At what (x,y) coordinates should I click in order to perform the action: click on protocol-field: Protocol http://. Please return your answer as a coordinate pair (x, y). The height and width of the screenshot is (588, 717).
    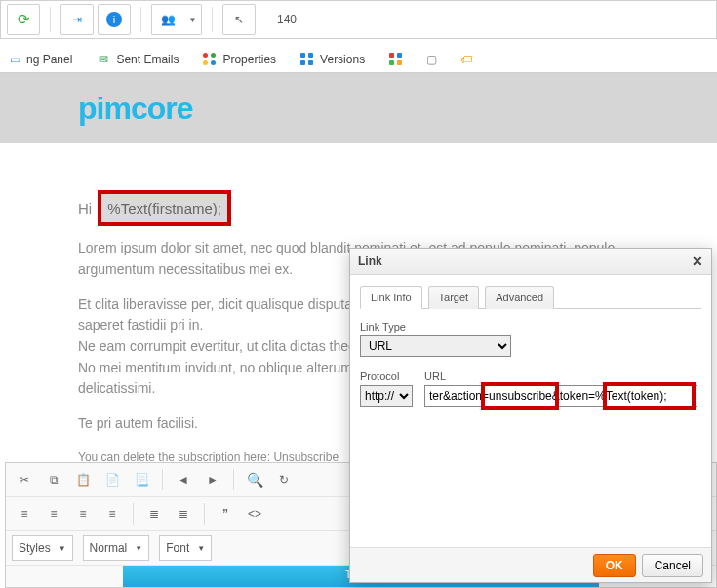
    Looking at the image, I should click on (386, 388).